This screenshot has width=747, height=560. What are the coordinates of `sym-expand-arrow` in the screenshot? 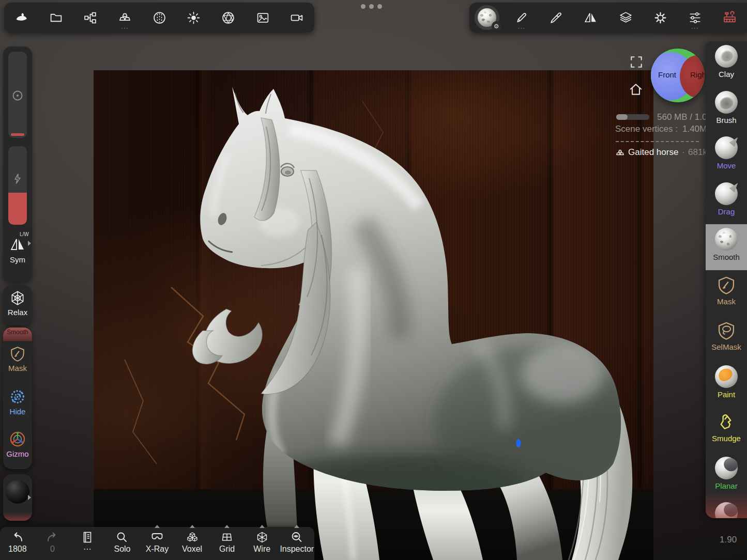 It's located at (29, 243).